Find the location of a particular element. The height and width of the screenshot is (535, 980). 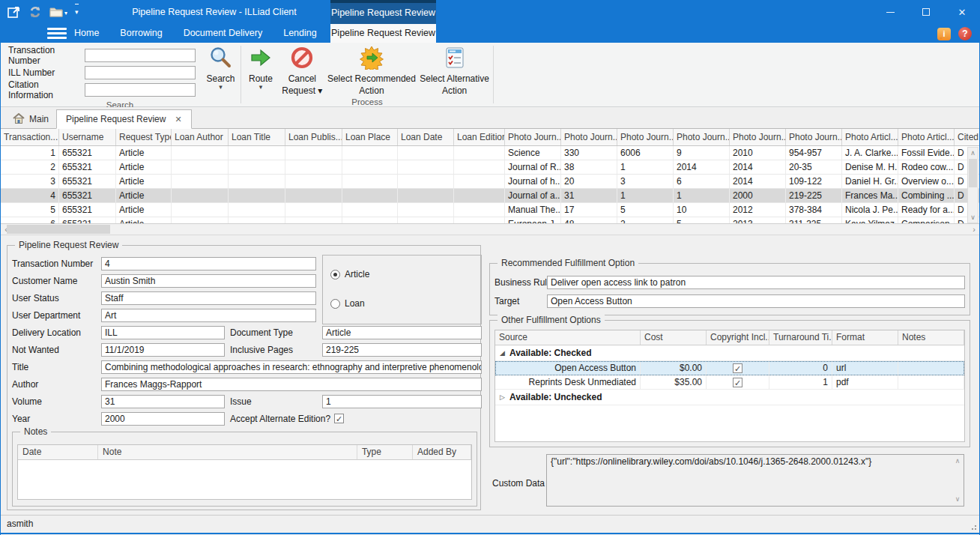

tab-pipeline-request-review-active: Pipeline Request Review is located at coordinates (384, 33).